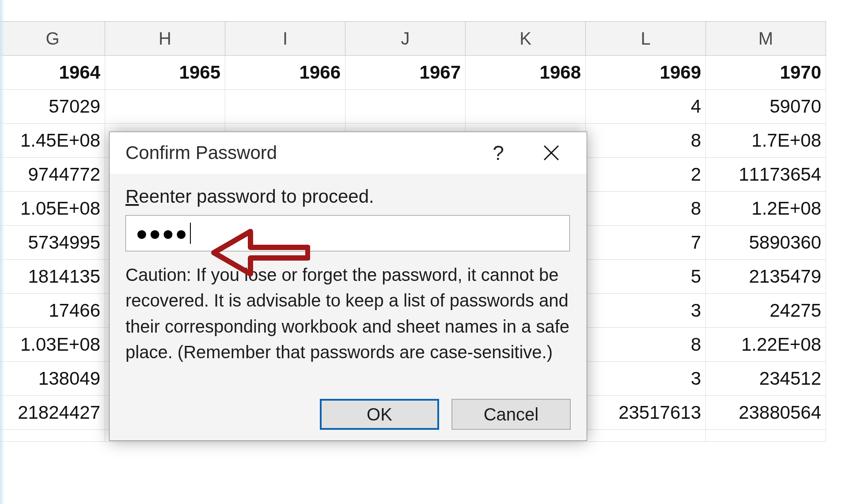 This screenshot has height=504, width=857. I want to click on cell: 24275, so click(766, 311).